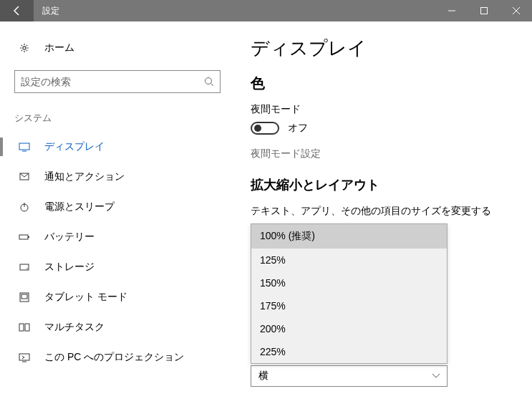  I want to click on minimize-button, so click(451, 11).